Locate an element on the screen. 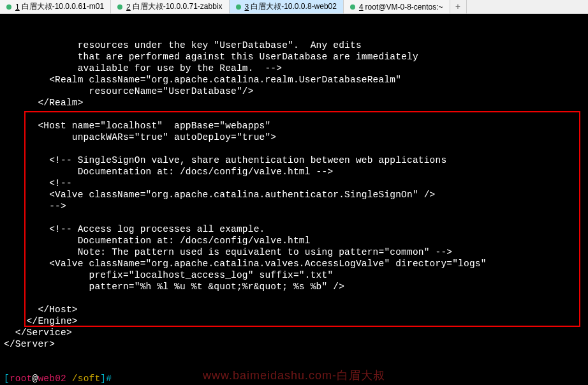 The image size is (588, 385). tab-label: root@VM-0-8-centos:~ is located at coordinates (404, 7).